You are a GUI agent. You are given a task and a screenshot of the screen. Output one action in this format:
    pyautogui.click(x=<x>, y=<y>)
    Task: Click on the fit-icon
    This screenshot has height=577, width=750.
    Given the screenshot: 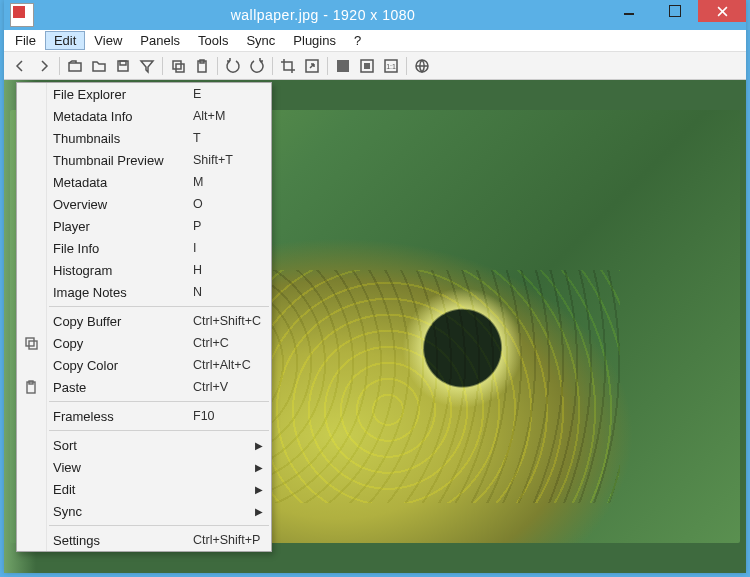 What is the action you would take?
    pyautogui.click(x=367, y=66)
    